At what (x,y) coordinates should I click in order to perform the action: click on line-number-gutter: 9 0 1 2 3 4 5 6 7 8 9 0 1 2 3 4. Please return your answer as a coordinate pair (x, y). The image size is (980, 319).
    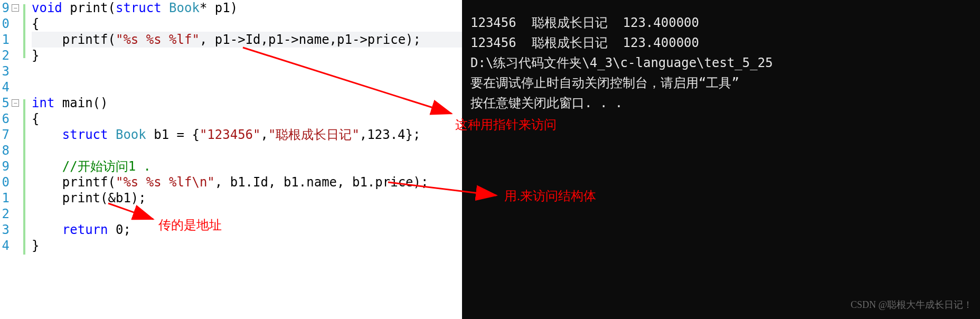
    Looking at the image, I should click on (5, 160).